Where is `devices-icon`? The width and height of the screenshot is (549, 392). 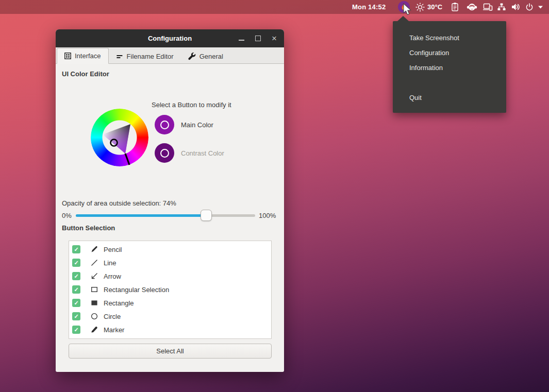 devices-icon is located at coordinates (488, 7).